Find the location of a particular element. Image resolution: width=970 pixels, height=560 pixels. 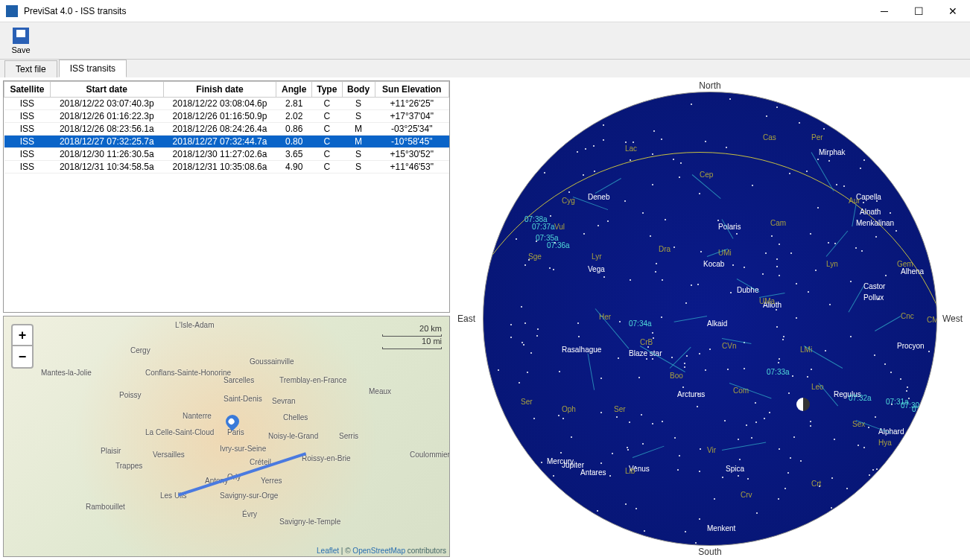

col-sun-elevation: Sun Elevation is located at coordinates (411, 89).